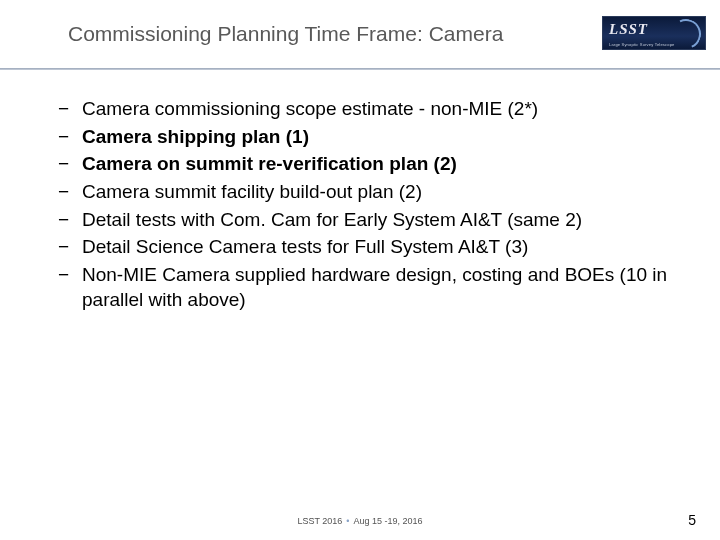  Describe the element at coordinates (196, 136) in the screenshot. I see `bullet-text: Camera shipping plan (1)` at that location.